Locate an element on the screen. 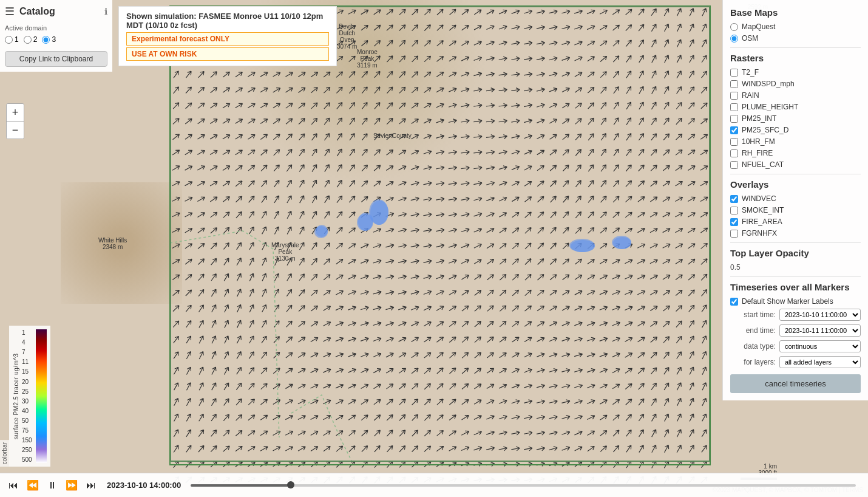  playback-controls: ⏮ ⏪ ⏸ ⏩ ⏭ 2023-10-10 14:00:00 is located at coordinates (434, 485).